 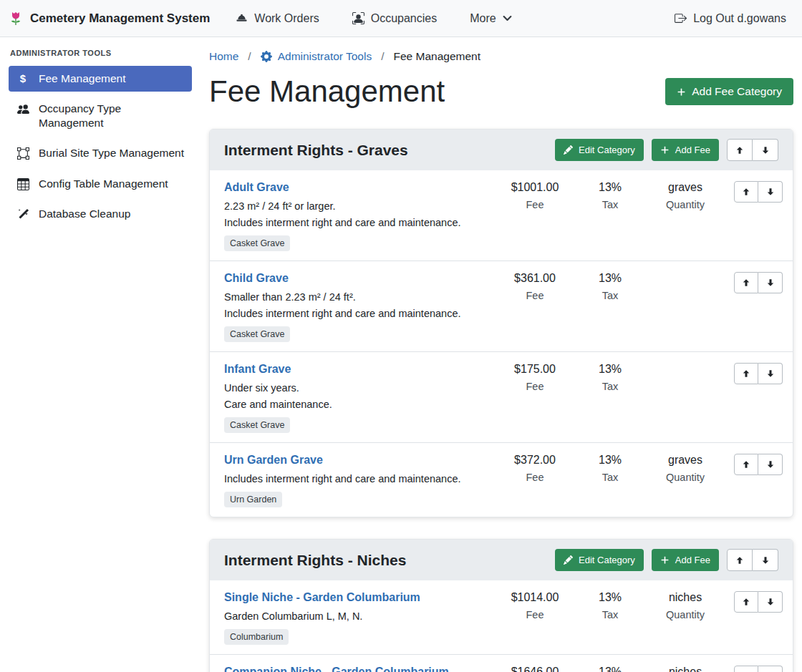 What do you see at coordinates (491, 19) in the screenshot?
I see `nav-more: More` at bounding box center [491, 19].